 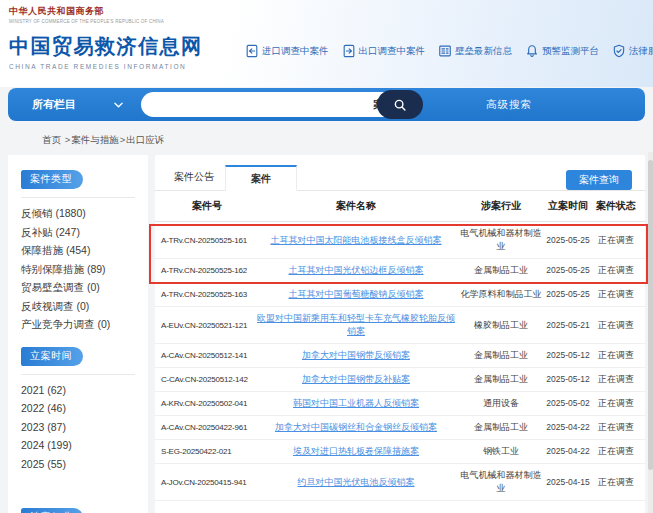 I want to click on sidebar-section-title: 案件类型, so click(x=52, y=180).